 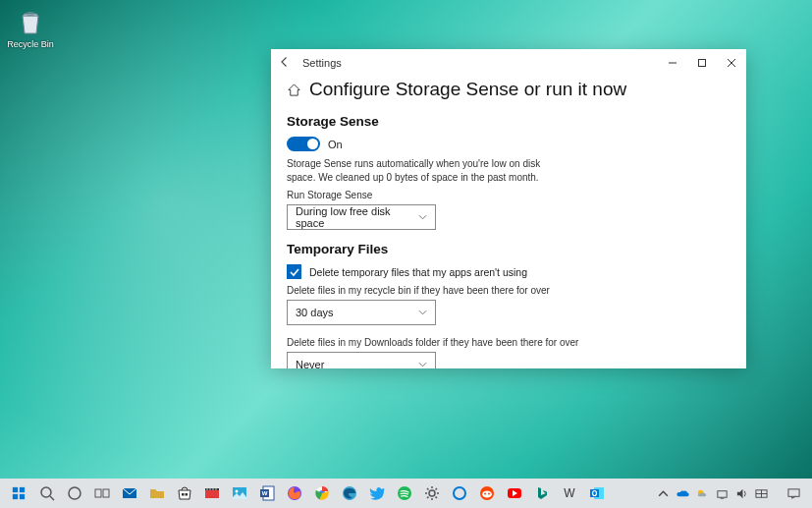 What do you see at coordinates (702, 63) in the screenshot?
I see `maximize-button` at bounding box center [702, 63].